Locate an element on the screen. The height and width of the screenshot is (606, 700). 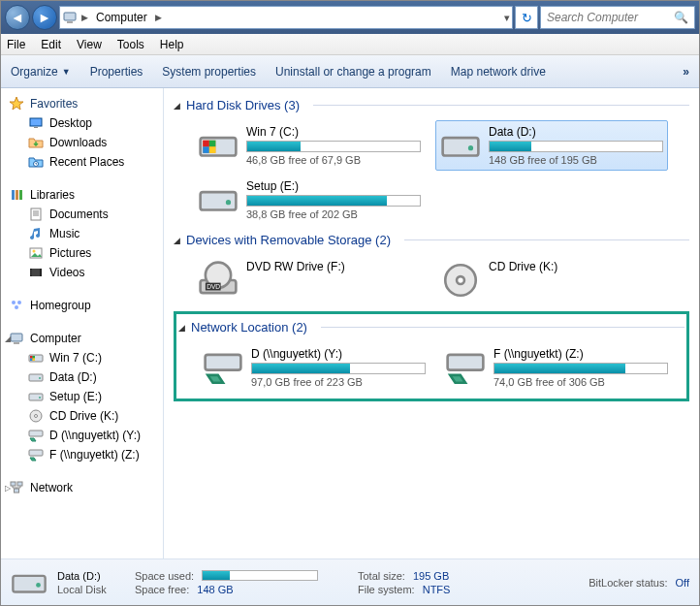
system-properties-button: System properties is located at coordinates (209, 72).